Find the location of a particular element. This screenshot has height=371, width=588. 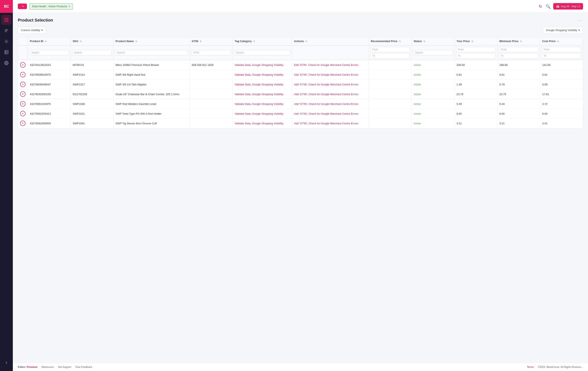

filter-product-id-input is located at coordinates (49, 53).